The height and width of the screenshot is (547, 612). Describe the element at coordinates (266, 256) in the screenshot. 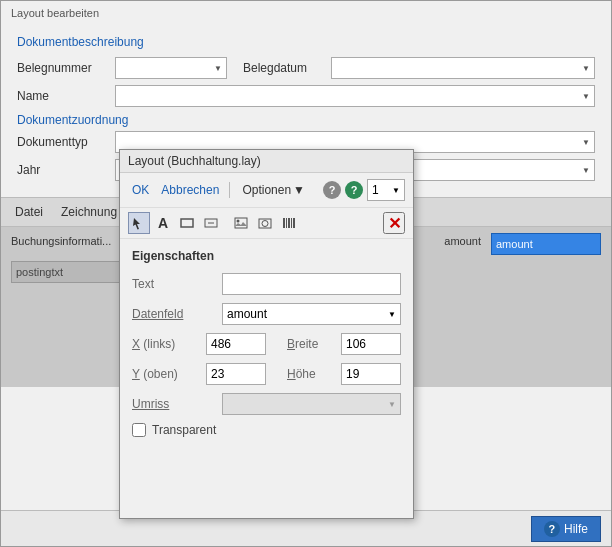

I see `eigenschaften-title: Eigenschaften` at that location.